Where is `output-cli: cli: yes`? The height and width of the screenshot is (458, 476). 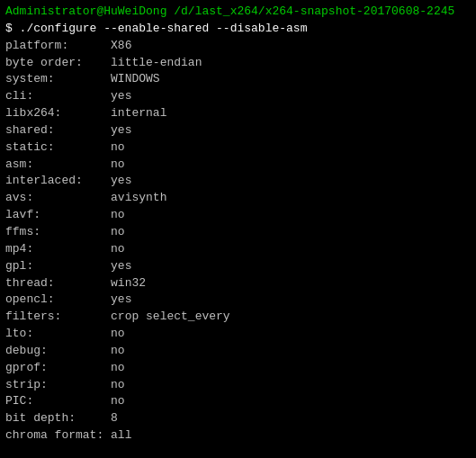 output-cli: cli: yes is located at coordinates (238, 97).